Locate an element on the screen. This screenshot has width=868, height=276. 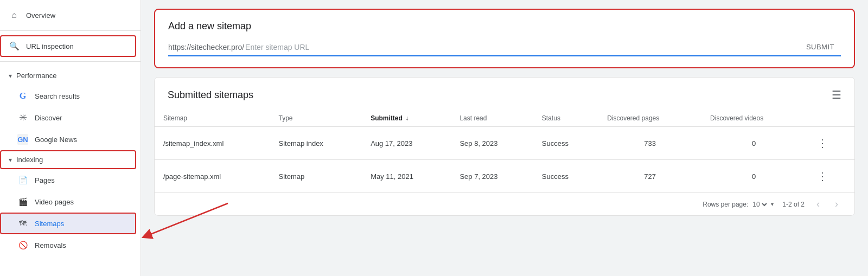
sidebar-item-removals-label: Removals is located at coordinates (50, 245).